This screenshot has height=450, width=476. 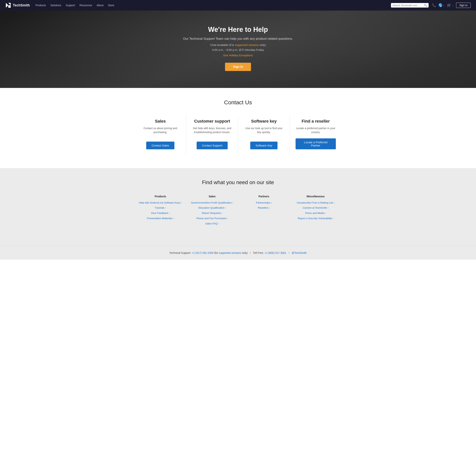 I want to click on footer-supported-versions: supported versions, so click(x=230, y=253).